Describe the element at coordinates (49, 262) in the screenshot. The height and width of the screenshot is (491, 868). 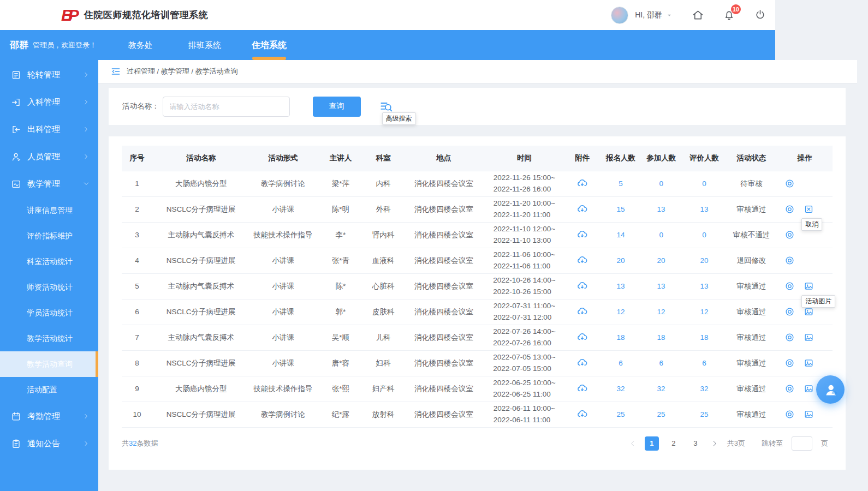
I see `sidebar-subitem-科室活动统计: 科室活动统计` at that location.